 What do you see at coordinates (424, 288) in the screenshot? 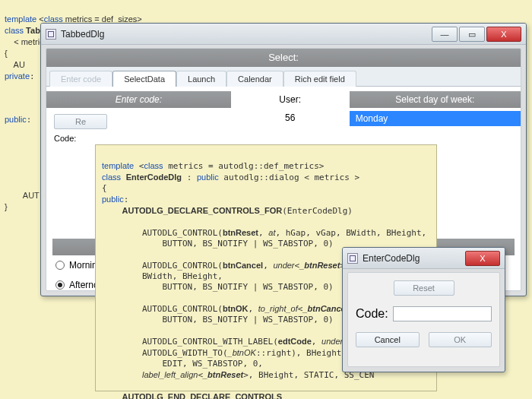
I see `reset-button: Reset` at bounding box center [424, 288].